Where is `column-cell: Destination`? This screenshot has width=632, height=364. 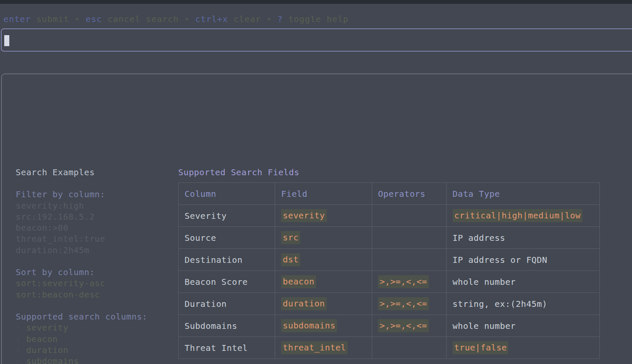 column-cell: Destination is located at coordinates (227, 260).